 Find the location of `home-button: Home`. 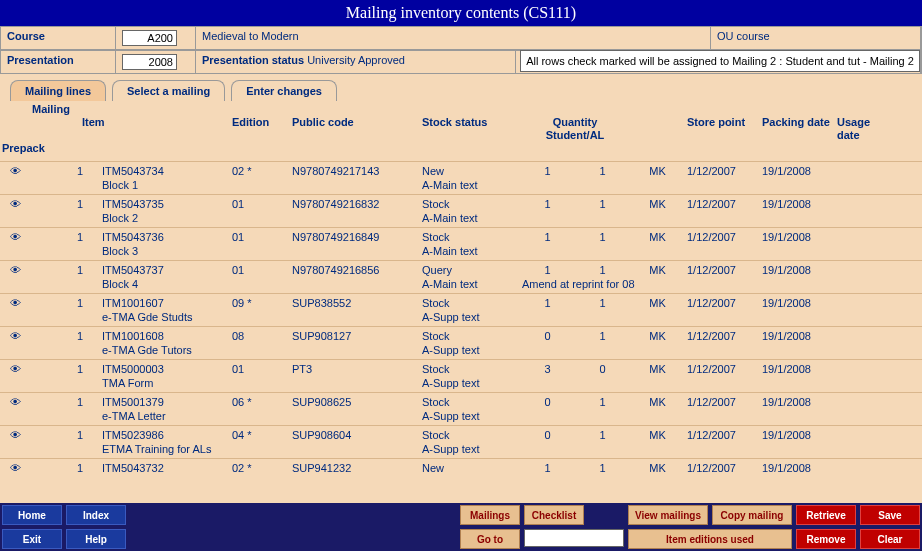

home-button: Home is located at coordinates (32, 515).